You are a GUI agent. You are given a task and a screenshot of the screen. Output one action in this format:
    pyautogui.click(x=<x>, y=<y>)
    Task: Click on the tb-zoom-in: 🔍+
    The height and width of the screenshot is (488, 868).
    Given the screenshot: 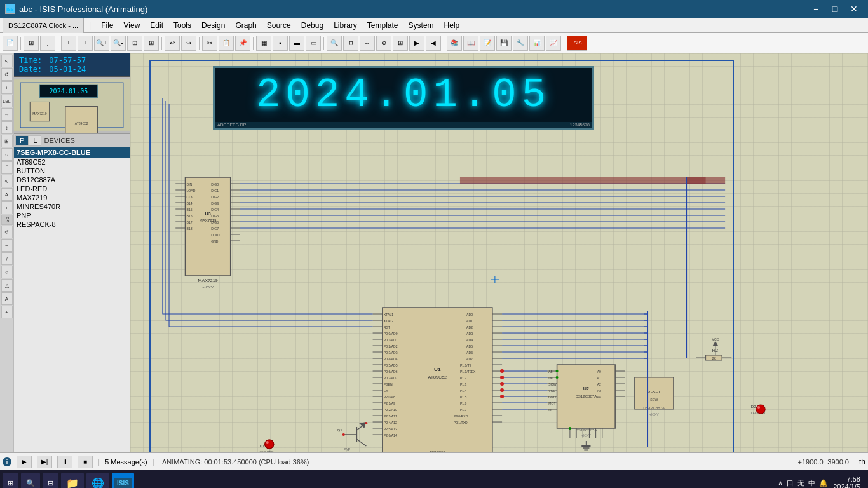 What is the action you would take?
    pyautogui.click(x=102, y=43)
    